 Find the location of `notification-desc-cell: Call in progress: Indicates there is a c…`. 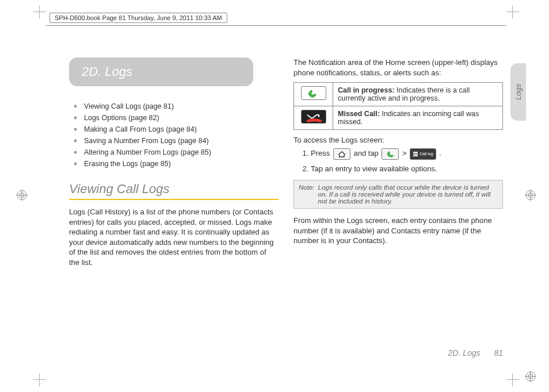

notification-desc-cell: Call in progress: Indicates there is a c… is located at coordinates (418, 94).